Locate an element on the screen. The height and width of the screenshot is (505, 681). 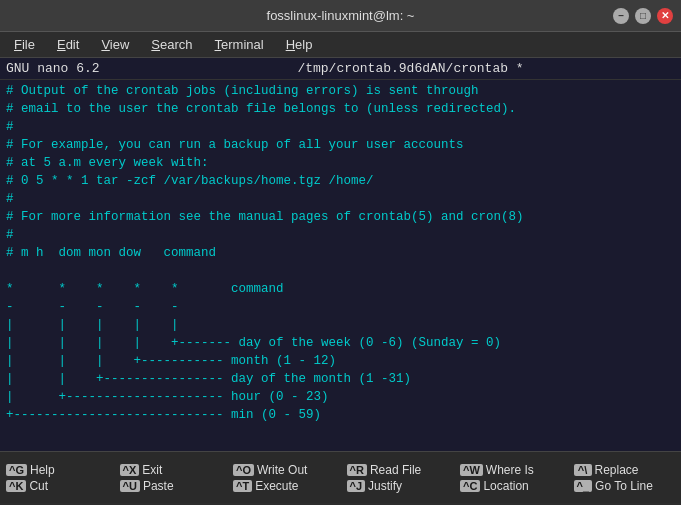
editor-line: # For more information see the manual pa… is located at coordinates (340, 217).